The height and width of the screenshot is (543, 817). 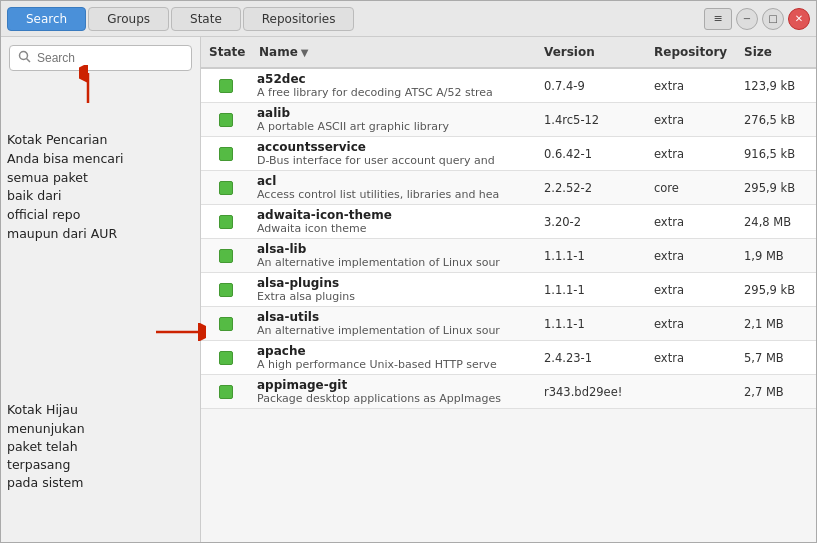 What do you see at coordinates (776, 86) in the screenshot?
I see `pkg-size: 123,9 kB` at bounding box center [776, 86].